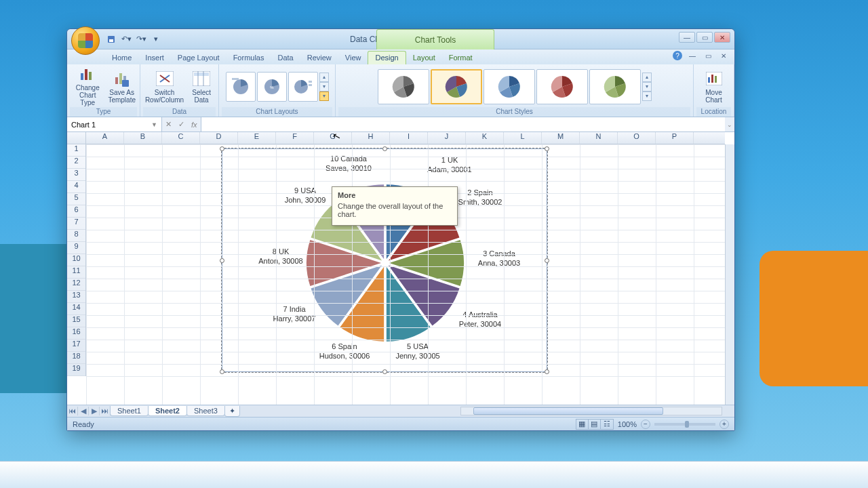 This screenshot has height=488, width=868. What do you see at coordinates (387, 58) in the screenshot?
I see `tab-design: Design` at bounding box center [387, 58].